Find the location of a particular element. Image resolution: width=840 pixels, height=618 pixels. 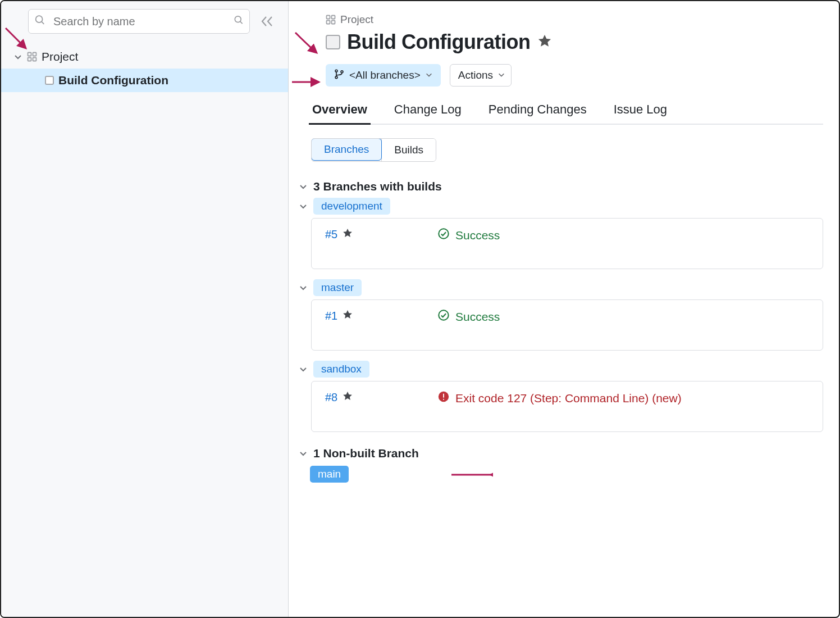

search-input is located at coordinates (139, 21).